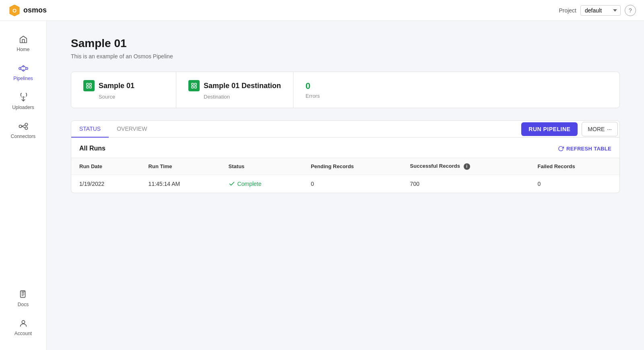 This screenshot has height=350, width=644. I want to click on source-card: Sample 01 Source, so click(124, 90).